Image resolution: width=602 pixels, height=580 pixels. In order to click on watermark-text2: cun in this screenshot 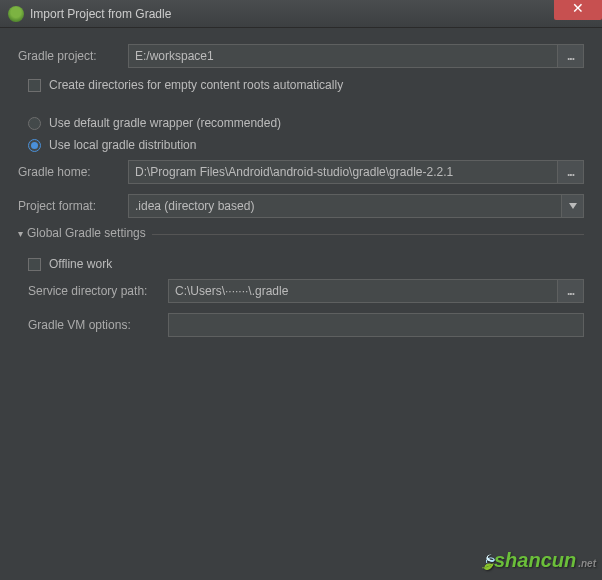, I will do `click(559, 560)`.